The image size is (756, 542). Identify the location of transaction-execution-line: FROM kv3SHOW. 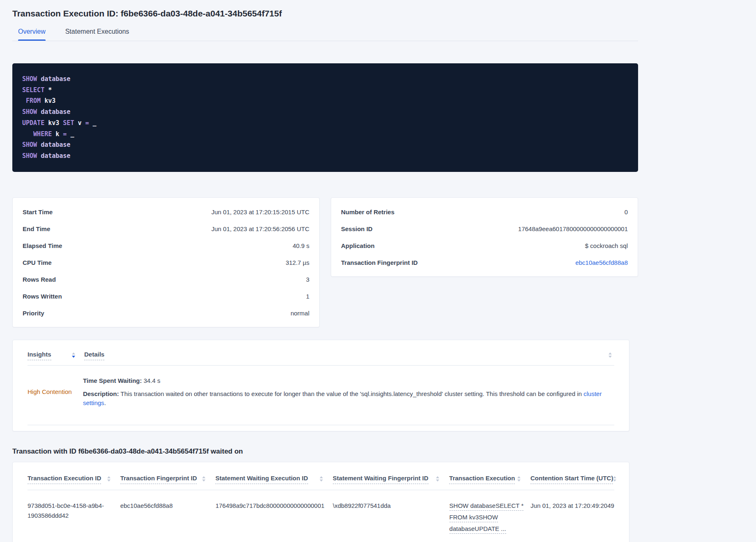
(487, 518).